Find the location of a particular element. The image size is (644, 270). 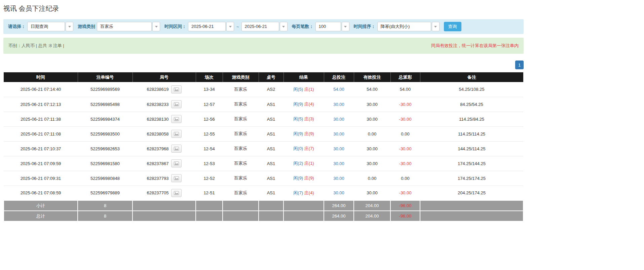

header-time: 时间 is located at coordinates (41, 77).